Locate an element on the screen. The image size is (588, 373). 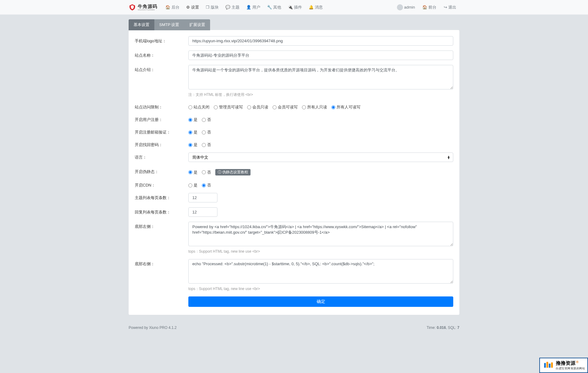
radio-email-verify-yes: 是 is located at coordinates (193, 132).